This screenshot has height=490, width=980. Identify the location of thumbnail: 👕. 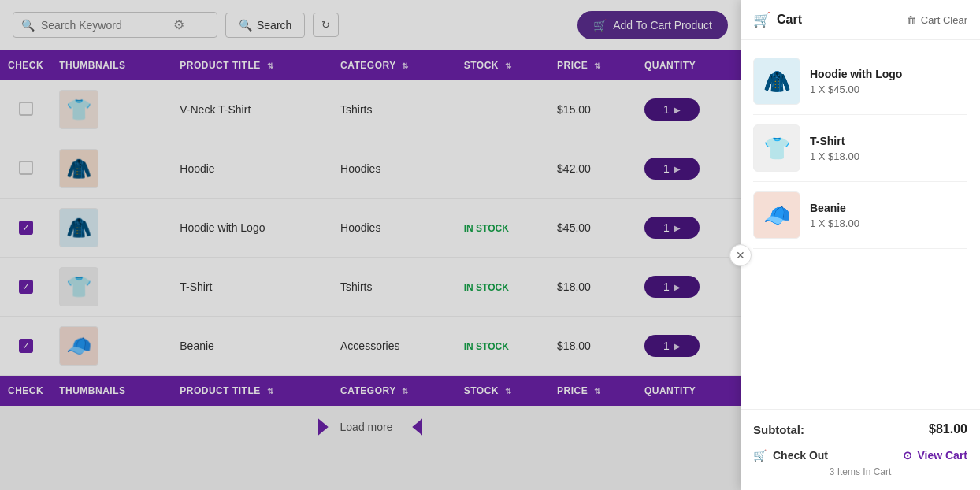
(79, 110).